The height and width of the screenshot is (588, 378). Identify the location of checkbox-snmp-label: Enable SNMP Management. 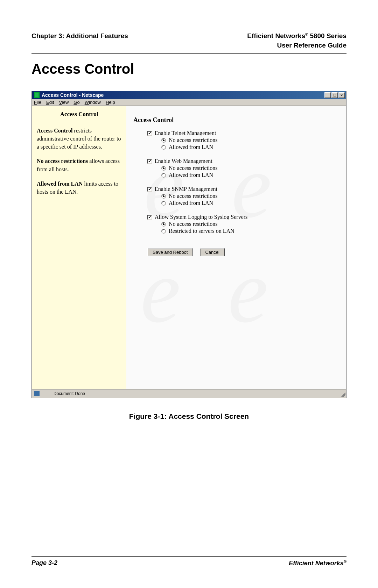
(186, 189).